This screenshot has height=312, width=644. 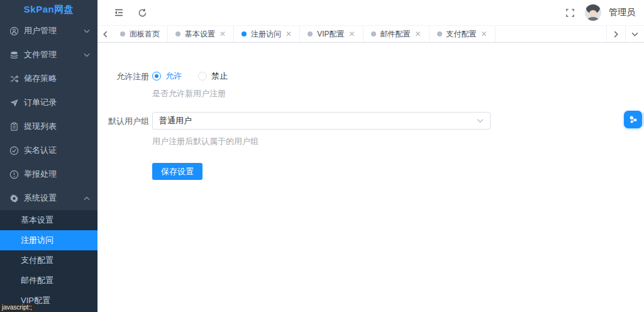 What do you see at coordinates (331, 34) in the screenshot?
I see `tab-label: VIP配置` at bounding box center [331, 34].